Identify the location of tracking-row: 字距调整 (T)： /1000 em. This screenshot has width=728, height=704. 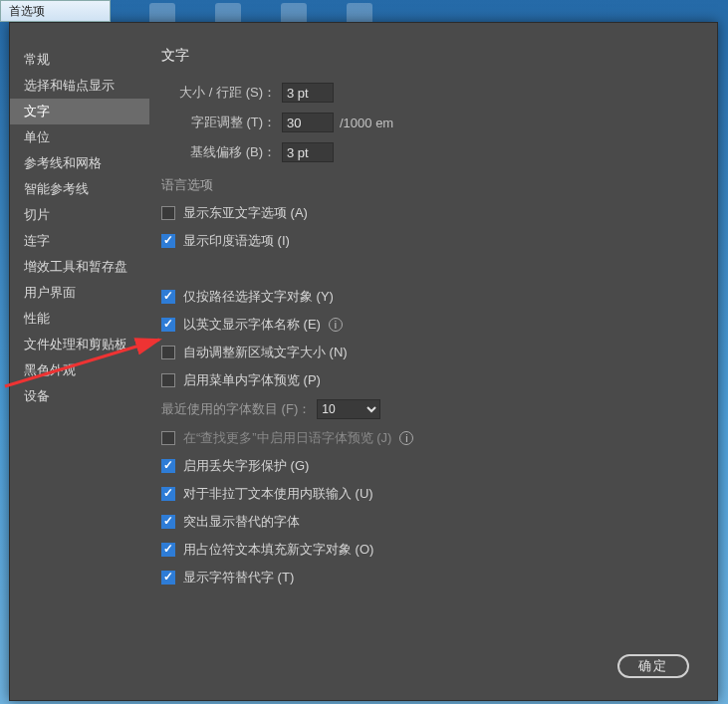
(429, 122).